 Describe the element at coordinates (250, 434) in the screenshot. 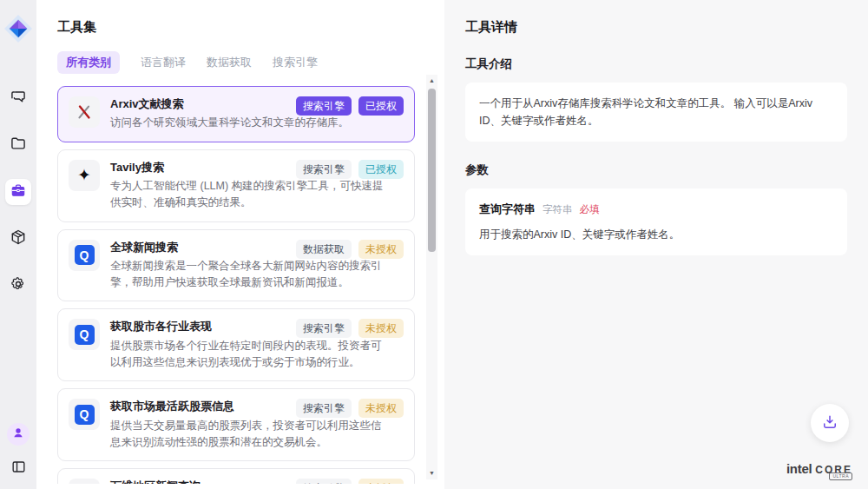

I see `tool-desc: 提供当天交易量最高的股票列表，投资者可以利用这些信息来识别流动性强的股票和潜在的…` at that location.